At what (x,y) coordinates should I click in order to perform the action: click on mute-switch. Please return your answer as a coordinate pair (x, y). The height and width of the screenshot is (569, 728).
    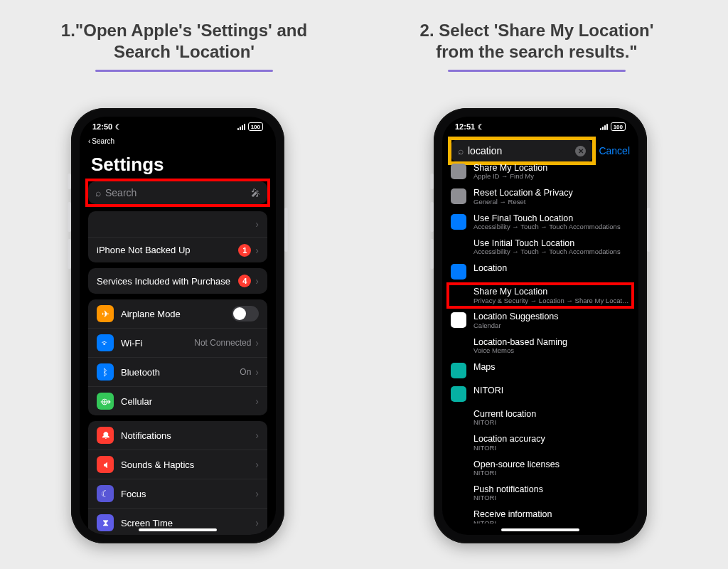
    Looking at the image, I should click on (432, 181).